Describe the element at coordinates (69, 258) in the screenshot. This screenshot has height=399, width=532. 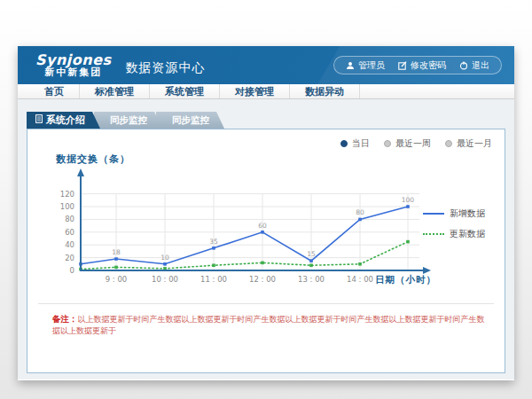
I see `svg-text: 20` at that location.